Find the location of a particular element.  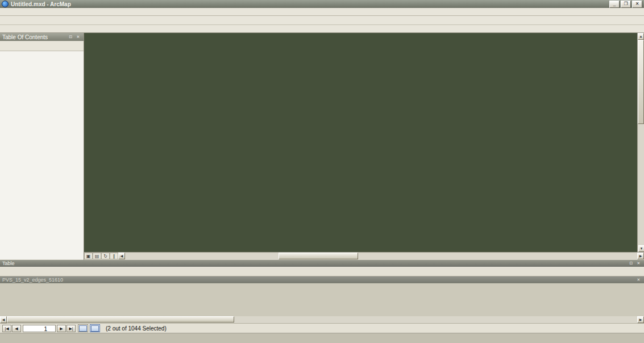

first-record-button: |◀ is located at coordinates (7, 329).